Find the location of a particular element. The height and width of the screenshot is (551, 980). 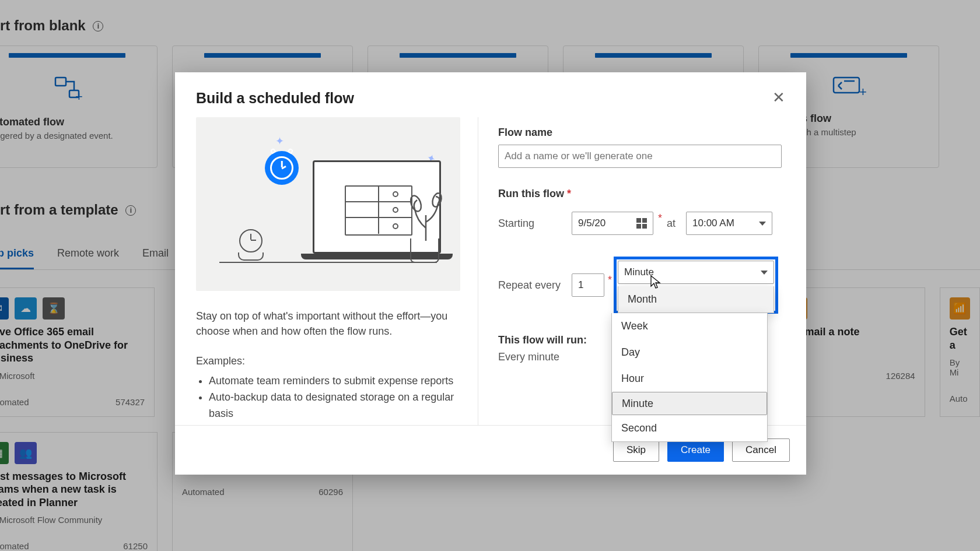

process-flow-icon: + is located at coordinates (849, 87).